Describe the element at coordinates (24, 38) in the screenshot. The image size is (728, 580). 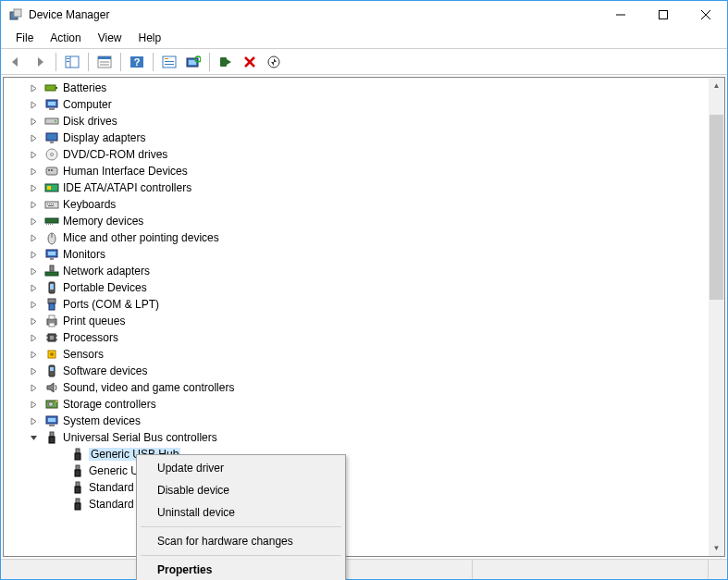
I see `menu-file: File` at that location.